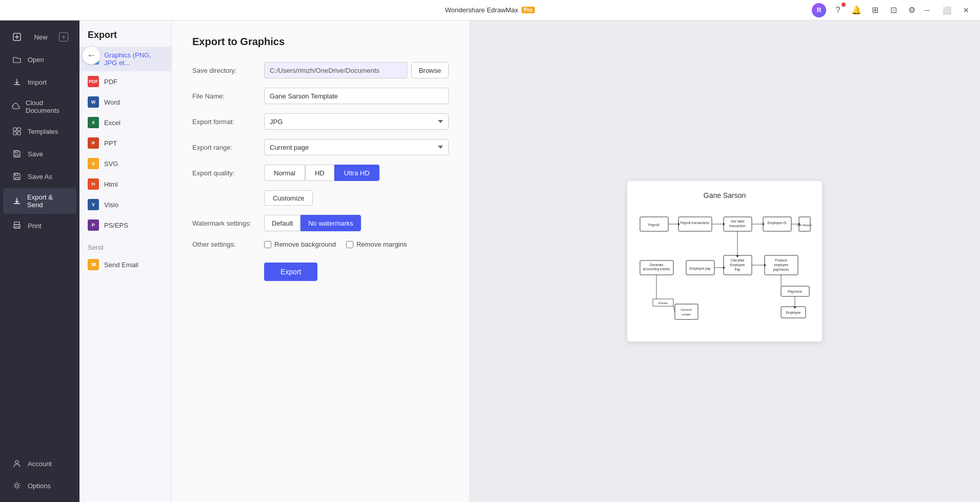  I want to click on remove-background-checkbox, so click(268, 245).